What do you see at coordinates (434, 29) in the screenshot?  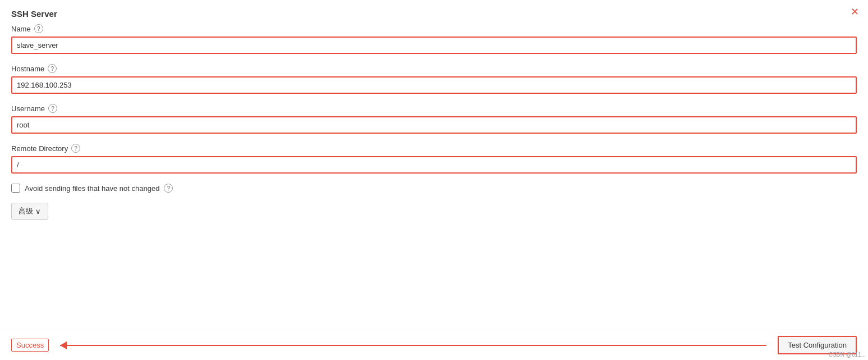 I see `name-label: Name ?` at bounding box center [434, 29].